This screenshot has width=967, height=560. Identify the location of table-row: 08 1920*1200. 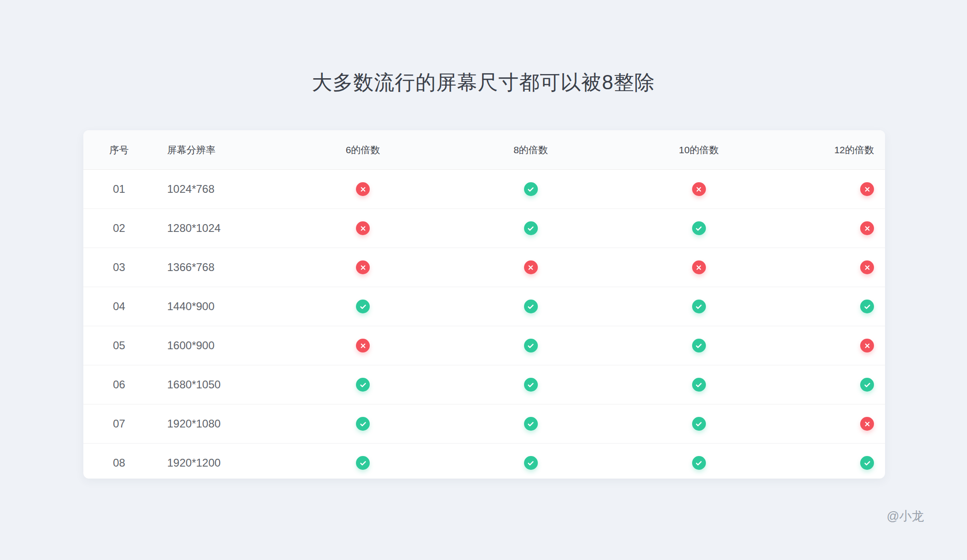
(484, 461).